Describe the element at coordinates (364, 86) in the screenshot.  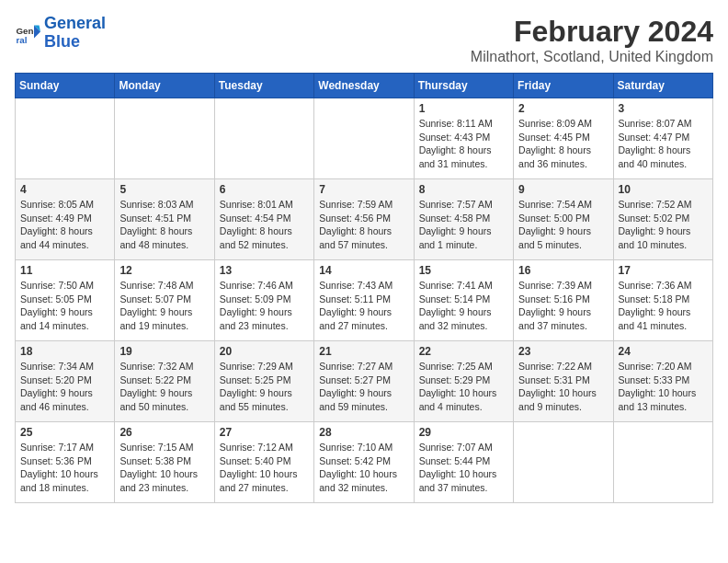
I see `header-wednesday: Wednesday` at that location.